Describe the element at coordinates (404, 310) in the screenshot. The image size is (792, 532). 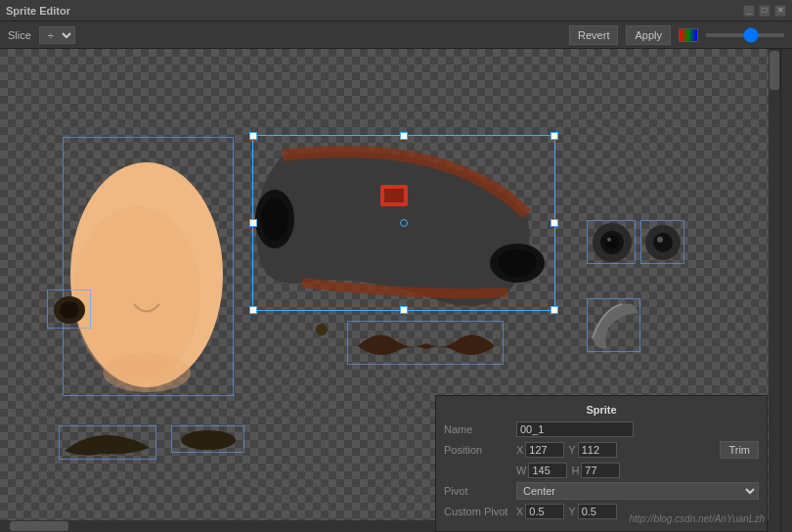
I see `handle-bm` at that location.